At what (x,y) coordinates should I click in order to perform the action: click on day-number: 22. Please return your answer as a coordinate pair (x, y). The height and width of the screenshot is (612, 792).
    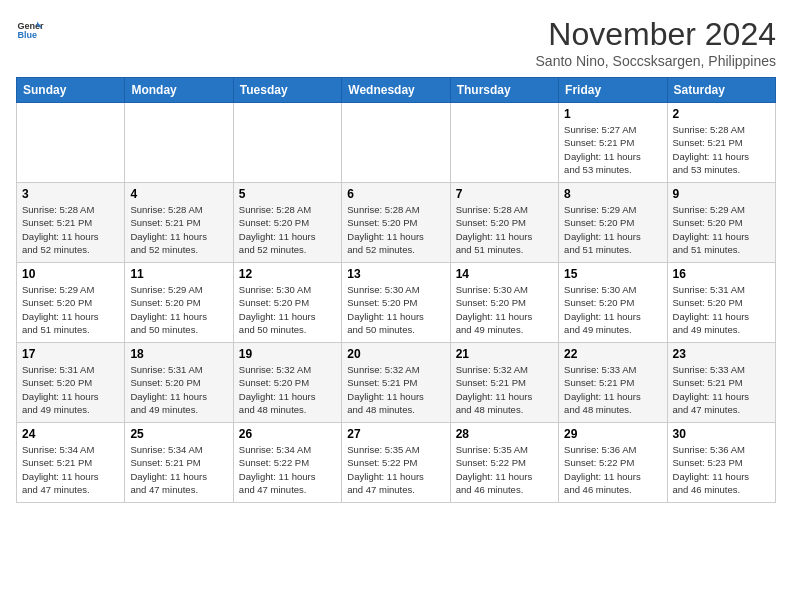
    Looking at the image, I should click on (612, 354).